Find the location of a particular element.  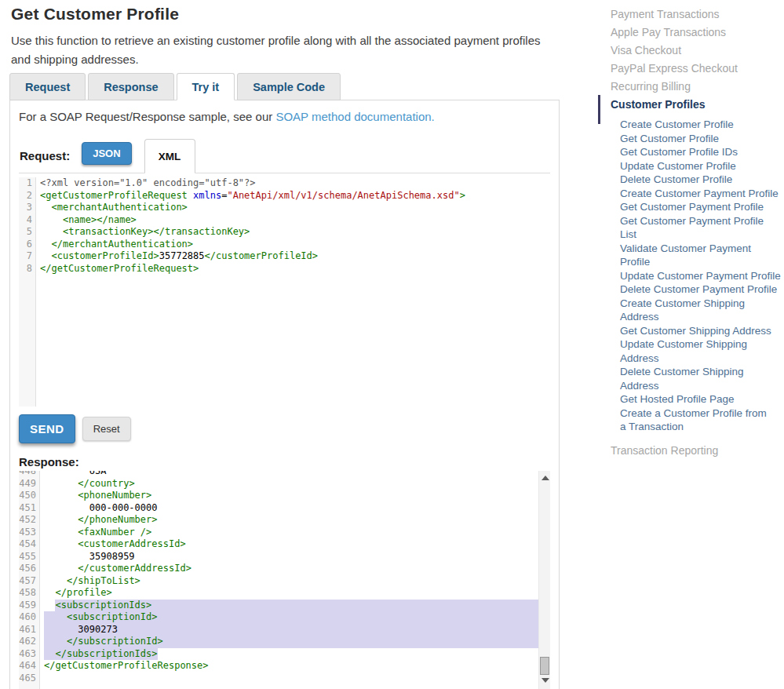

sidebar-item-recurring-billing: Recurring Billing is located at coordinates (691, 86).